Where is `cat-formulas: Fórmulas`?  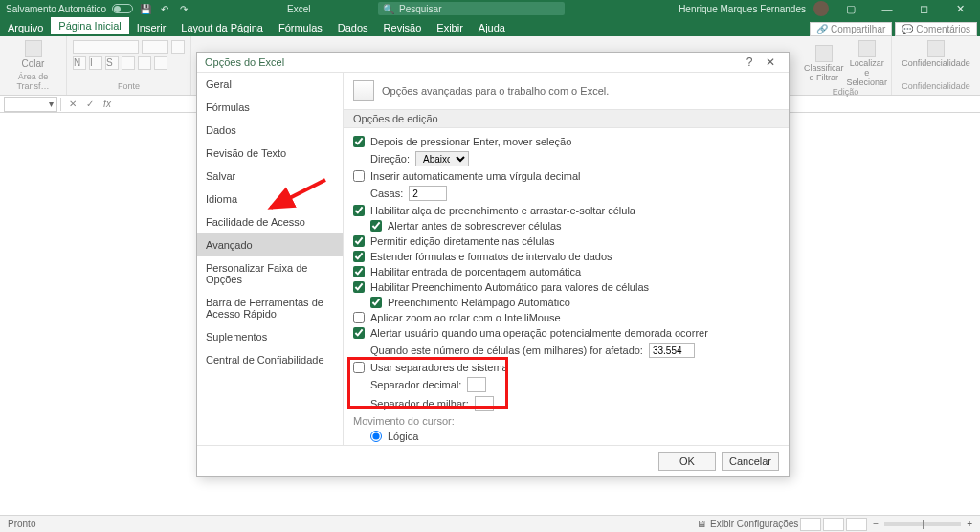
cat-formulas: Fórmulas is located at coordinates (270, 107).